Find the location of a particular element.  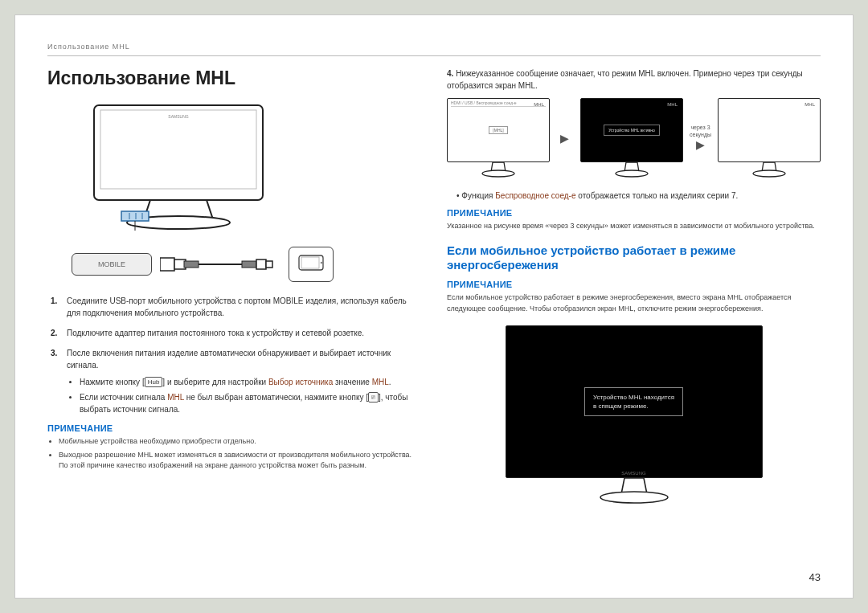

arrow-label: через 3 секунды is located at coordinates (701, 130).